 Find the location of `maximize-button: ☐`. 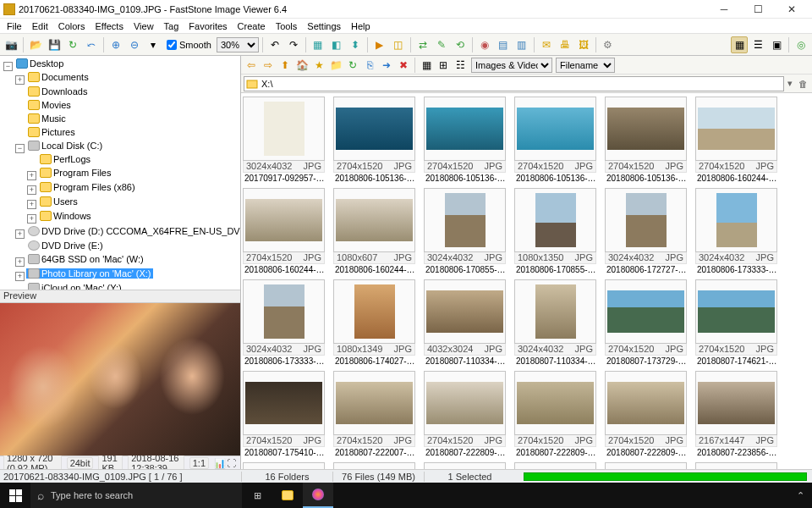

maximize-button: ☐ is located at coordinates (758, 9).